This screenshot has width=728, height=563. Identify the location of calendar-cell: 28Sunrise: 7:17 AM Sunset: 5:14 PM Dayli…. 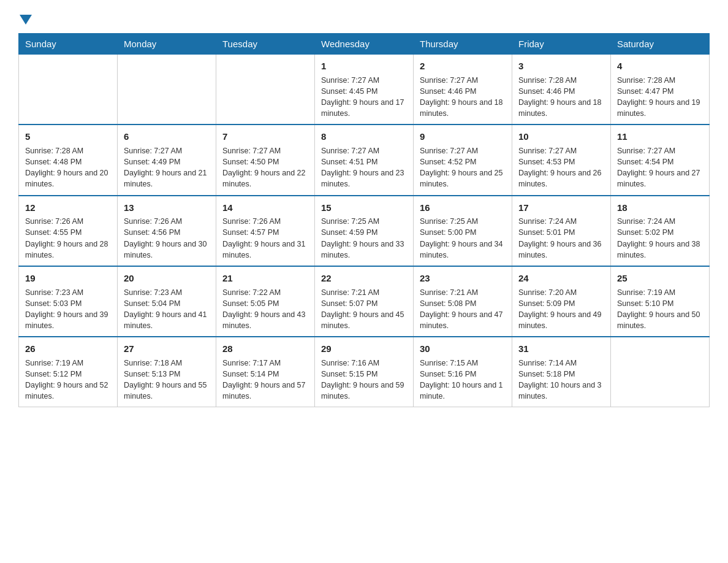
(266, 372).